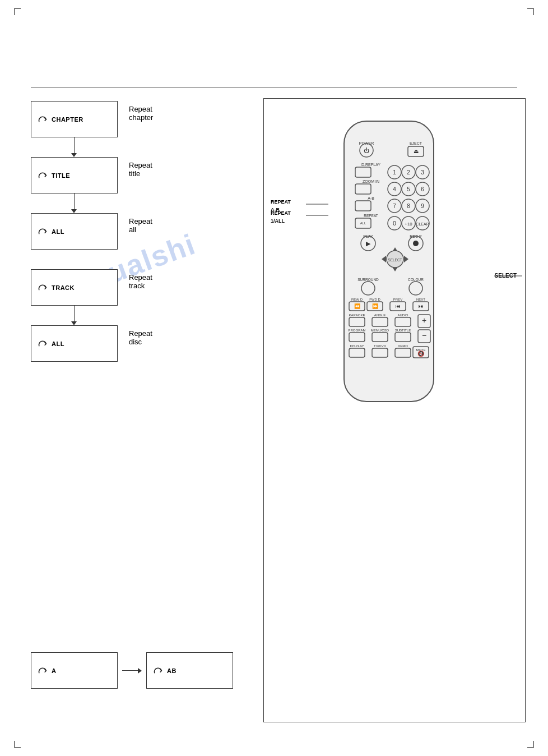 Image resolution: width=548 pixels, height=756 pixels. I want to click on corner-mark-br, so click(531, 744).